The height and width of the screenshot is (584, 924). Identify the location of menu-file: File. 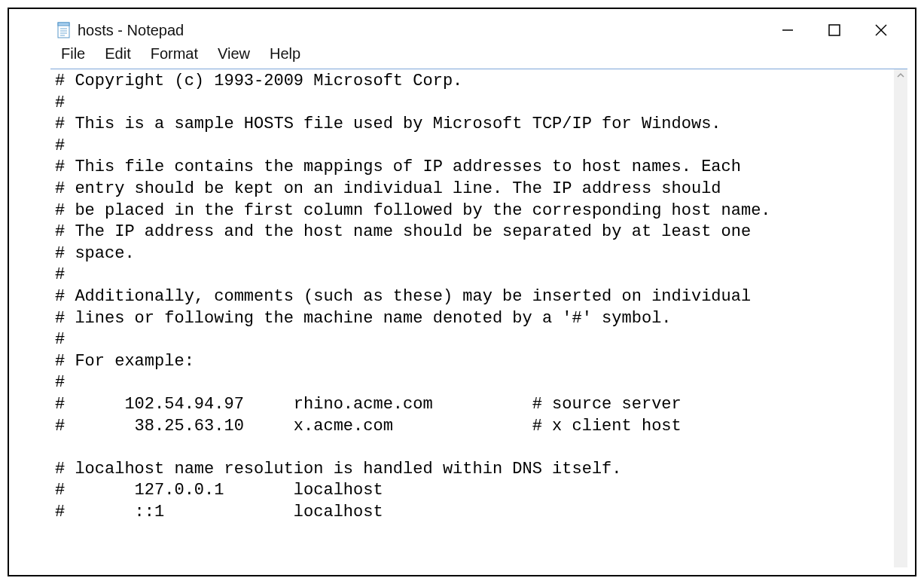
(73, 54).